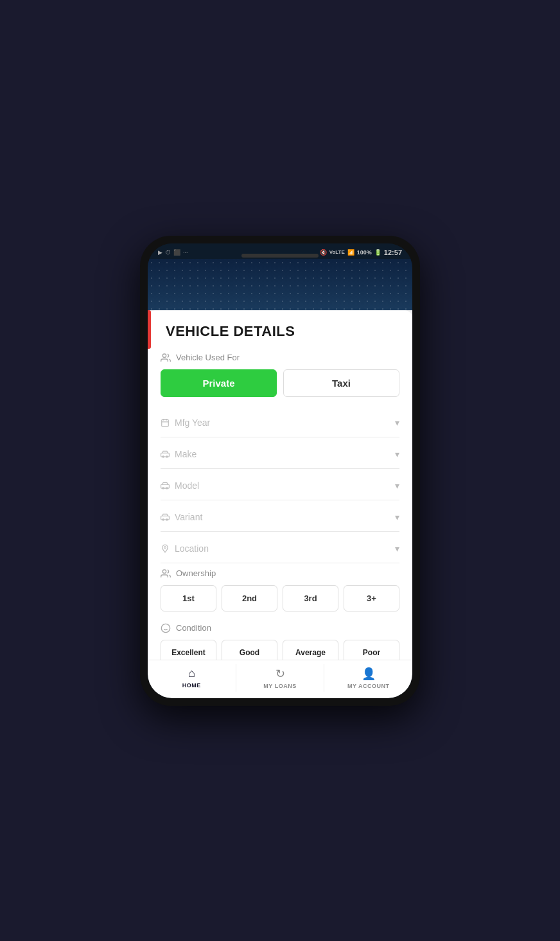  What do you see at coordinates (186, 252) in the screenshot?
I see `icon-more: ···` at bounding box center [186, 252].